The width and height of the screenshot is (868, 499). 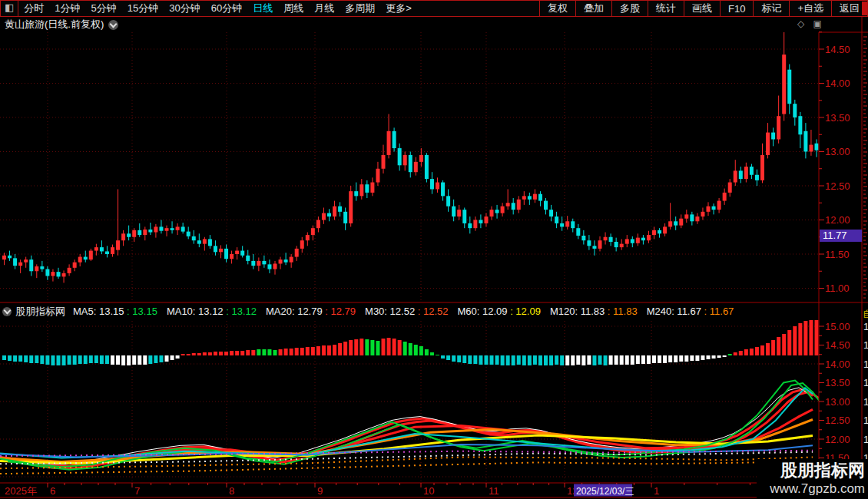 I want to click on period-tab: 日线, so click(x=263, y=8).